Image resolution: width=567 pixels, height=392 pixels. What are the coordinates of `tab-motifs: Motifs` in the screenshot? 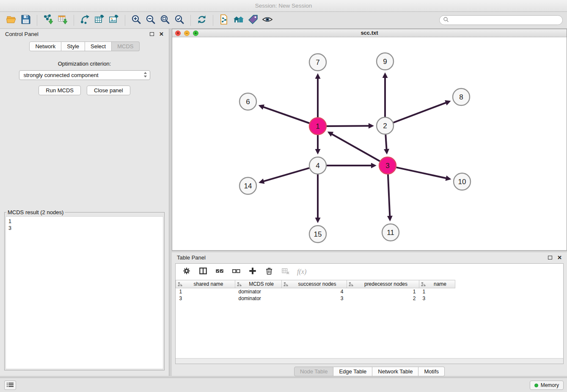 It's located at (432, 372).